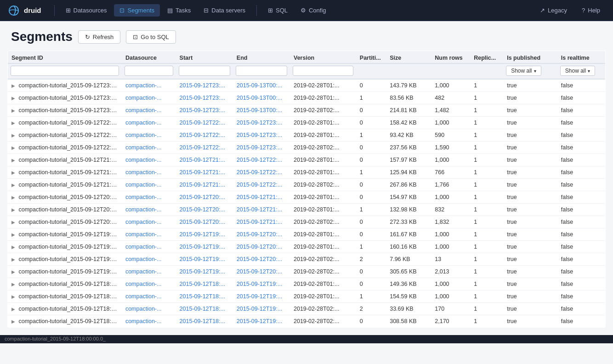 This screenshot has width=613, height=364. Describe the element at coordinates (151, 37) in the screenshot. I see `go-to-sql-button: ⊡ Go to SQL` at that location.